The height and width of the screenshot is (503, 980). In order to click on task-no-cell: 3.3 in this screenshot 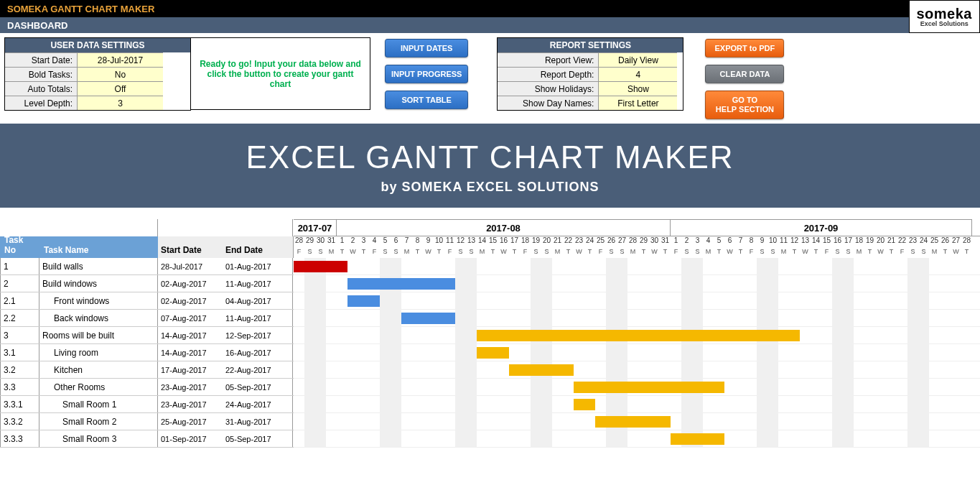, I will do `click(20, 387)`.